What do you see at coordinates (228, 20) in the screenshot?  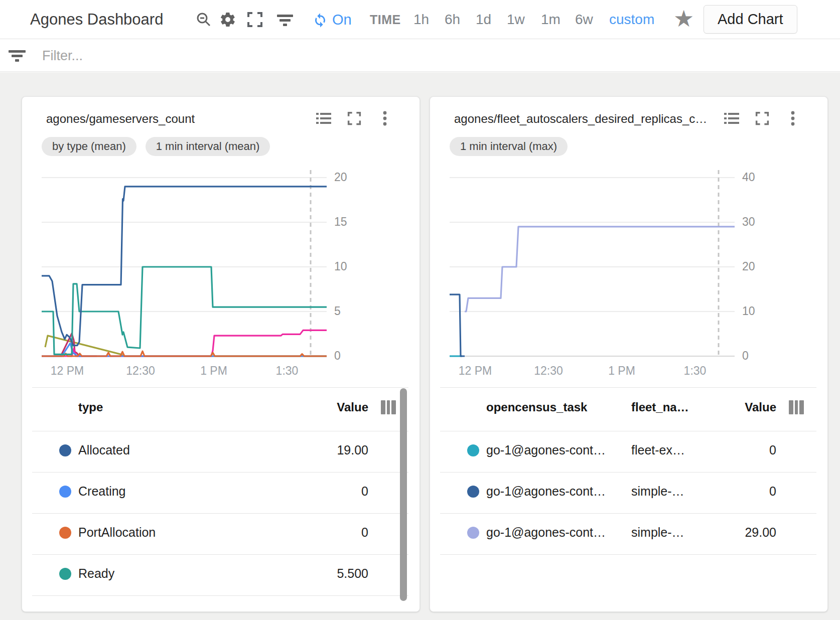 I see `settings-gear-icon` at bounding box center [228, 20].